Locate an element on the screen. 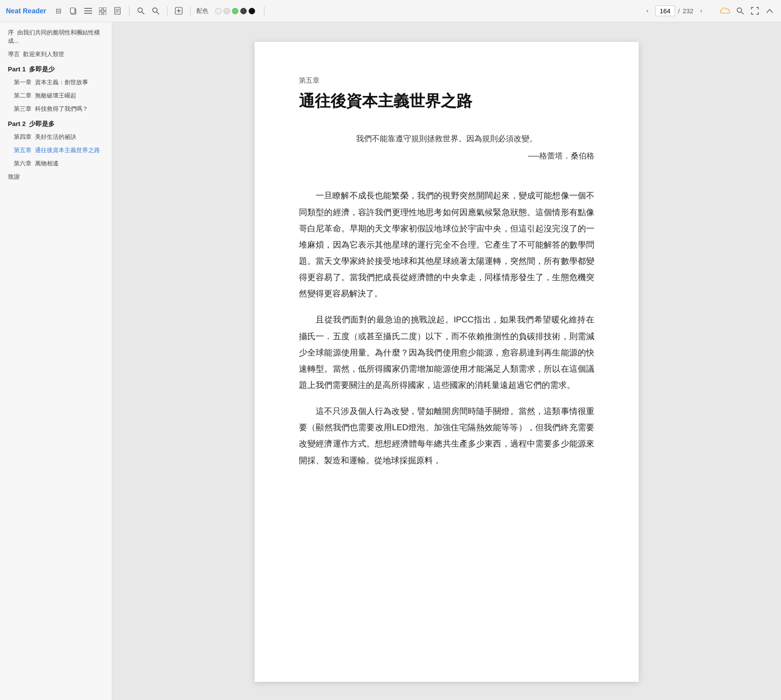 The image size is (781, 700). ch6-label: 第六章 is located at coordinates (23, 163).